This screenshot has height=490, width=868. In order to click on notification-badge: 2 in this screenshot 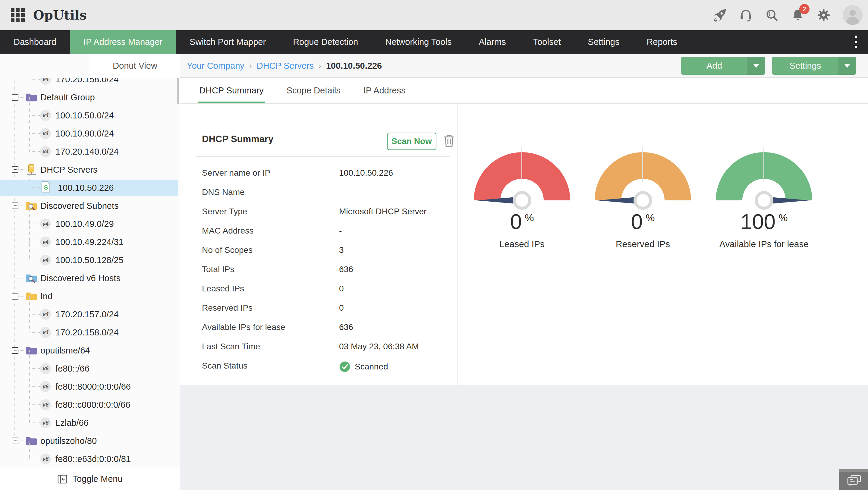, I will do `click(804, 9)`.